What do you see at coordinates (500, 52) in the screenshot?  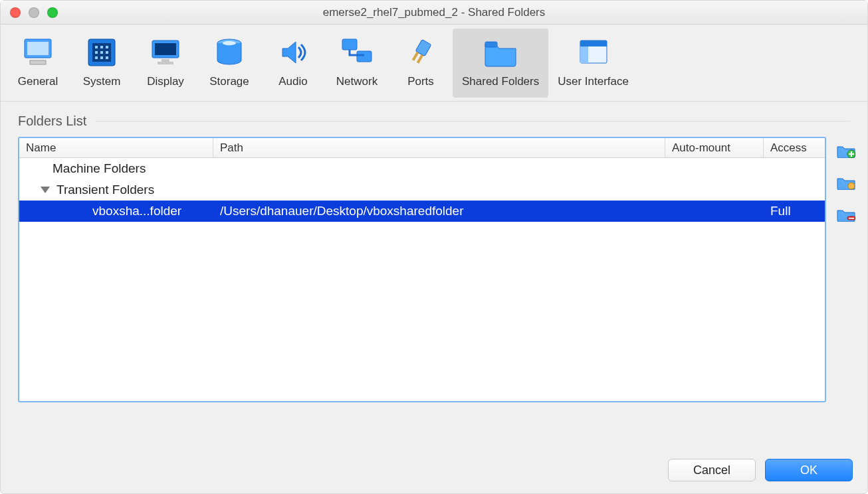 I see `shared-folders-icon` at bounding box center [500, 52].